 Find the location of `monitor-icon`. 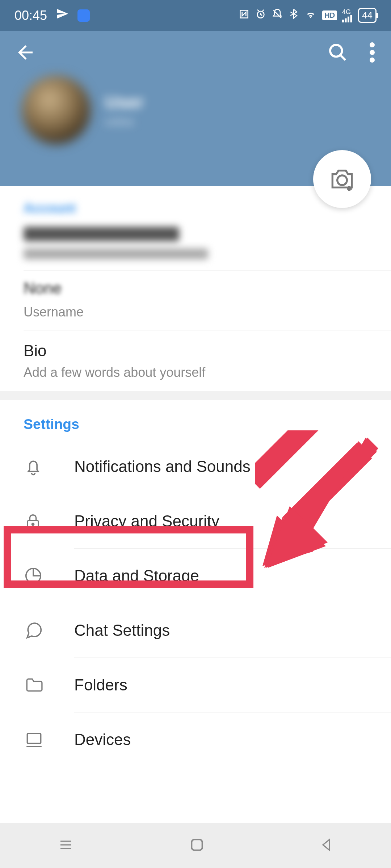

monitor-icon is located at coordinates (47, 740).